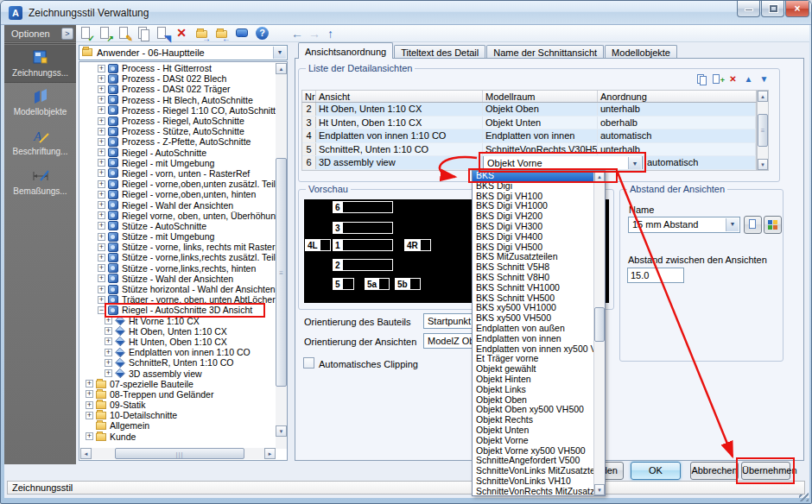  What do you see at coordinates (282, 273) in the screenshot?
I see `tree-scroll-thumb: ≡` at bounding box center [282, 273].